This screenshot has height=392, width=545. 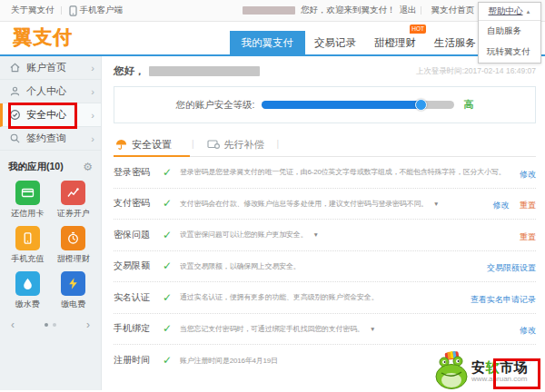 What do you see at coordinates (138, 203) in the screenshot?
I see `row-label: 支付密码` at bounding box center [138, 203].